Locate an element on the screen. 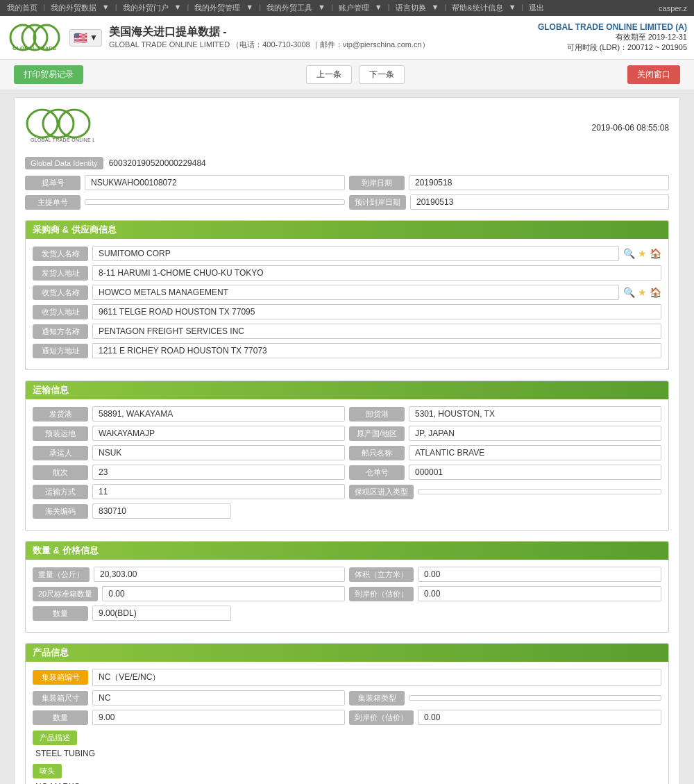 This screenshot has height=784, width=694. receipt-header: GLOBAL TRADE ONLINE LIMITED 2019-06-06 0… is located at coordinates (347, 128).